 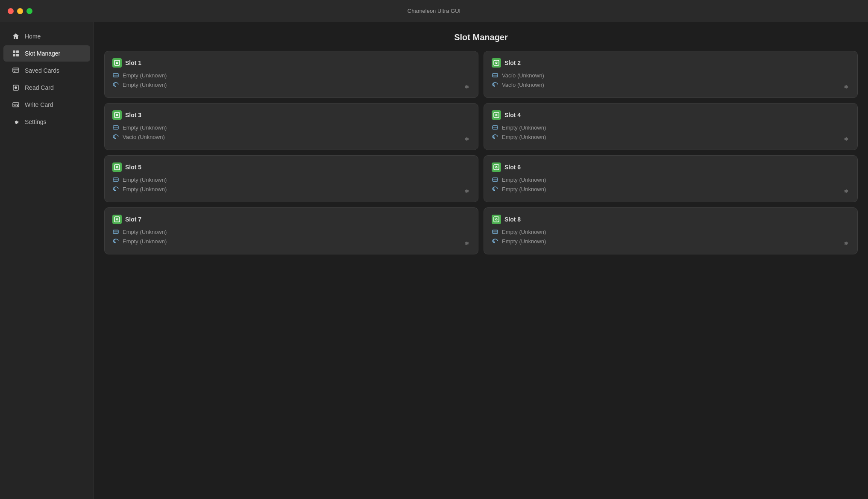 I want to click on slot-card-3: Slot 3 Empty (Unknown) Vacío (Unknown), so click(x=291, y=127).